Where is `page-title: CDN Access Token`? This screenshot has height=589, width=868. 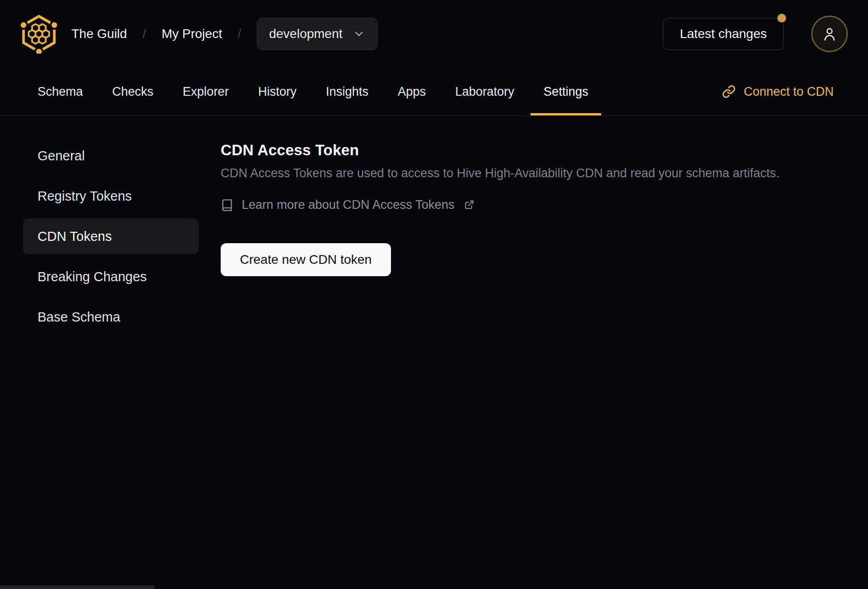
page-title: CDN Access Token is located at coordinates (500, 150).